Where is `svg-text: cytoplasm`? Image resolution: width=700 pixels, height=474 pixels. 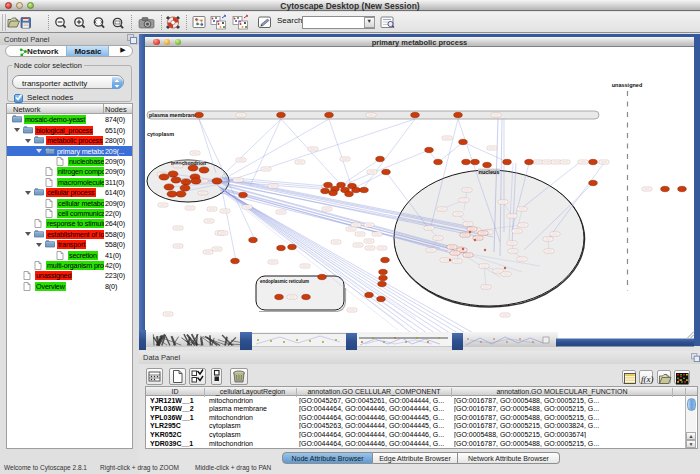
svg-text: cytoplasm is located at coordinates (160, 134).